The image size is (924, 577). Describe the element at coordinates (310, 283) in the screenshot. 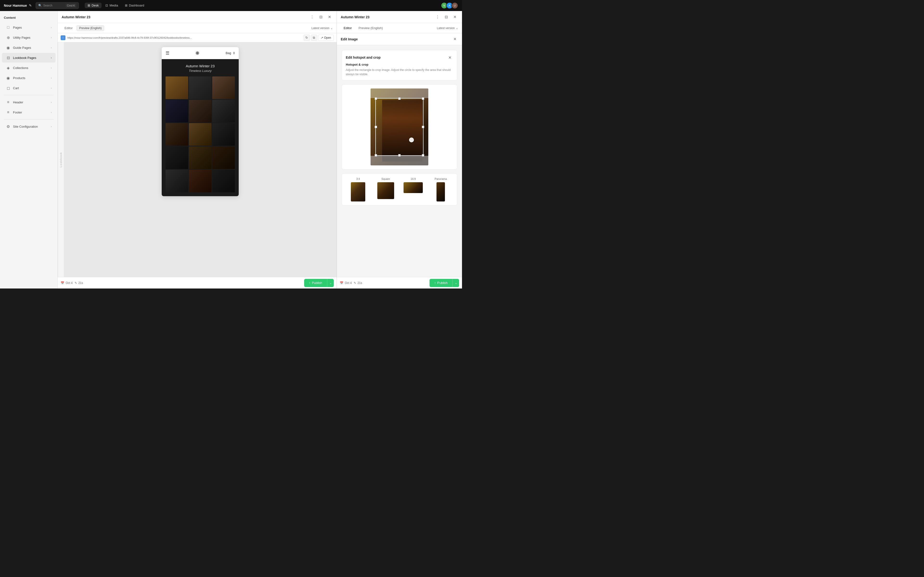

I see `publish-icon: ↑` at that location.